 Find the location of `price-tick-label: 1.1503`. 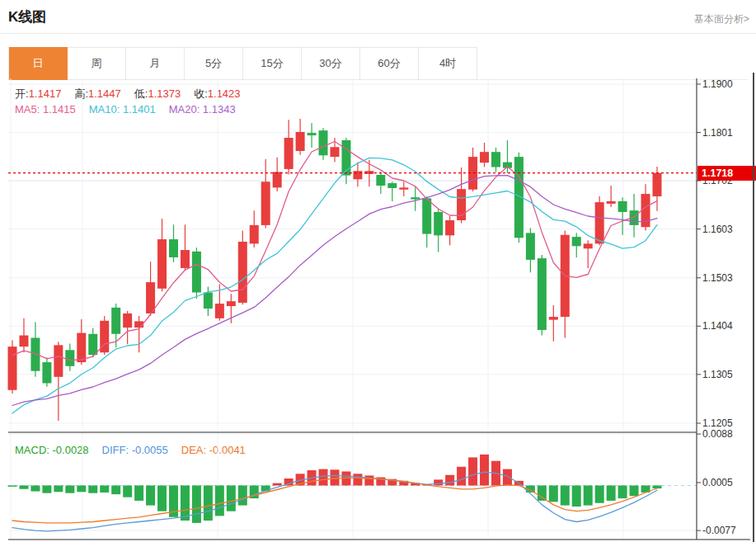

price-tick-label: 1.1503 is located at coordinates (717, 278).